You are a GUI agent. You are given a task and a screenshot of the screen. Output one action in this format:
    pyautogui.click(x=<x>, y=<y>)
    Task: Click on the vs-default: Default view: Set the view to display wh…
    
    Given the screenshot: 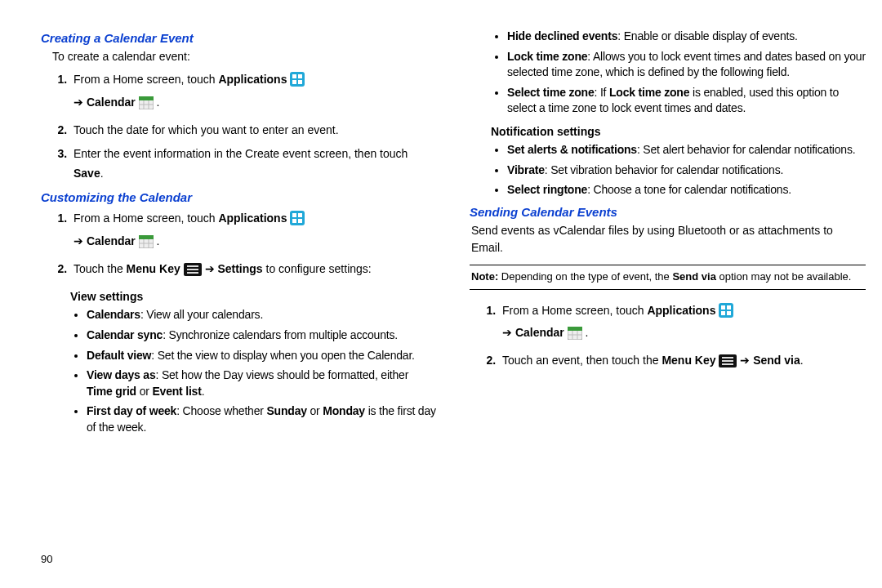 What is the action you would take?
    pyautogui.click(x=261, y=356)
    